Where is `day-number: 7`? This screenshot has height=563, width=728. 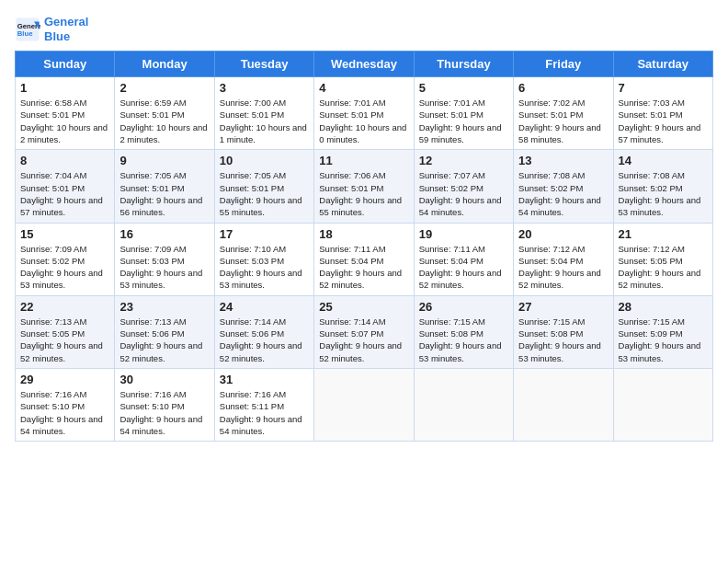 day-number: 7 is located at coordinates (664, 88).